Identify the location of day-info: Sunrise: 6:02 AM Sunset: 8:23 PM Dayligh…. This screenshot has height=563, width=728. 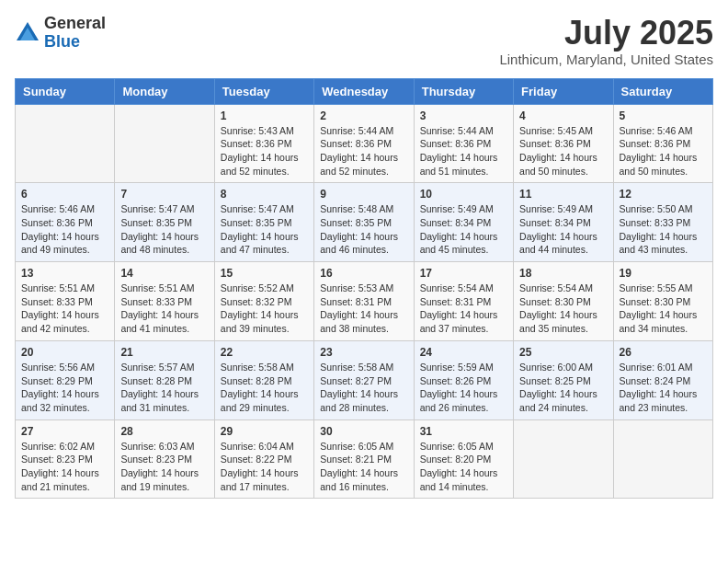
(64, 467).